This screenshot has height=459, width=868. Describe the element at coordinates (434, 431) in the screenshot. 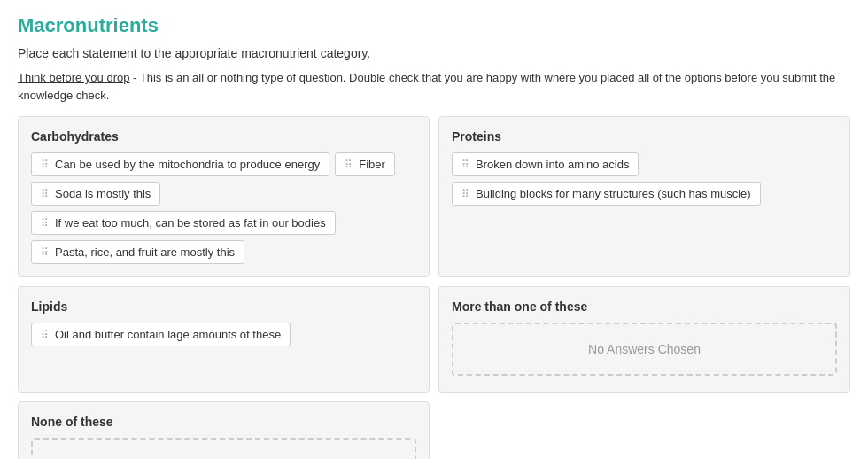

I see `second-row-grid: None of these No Answers Chosen` at that location.